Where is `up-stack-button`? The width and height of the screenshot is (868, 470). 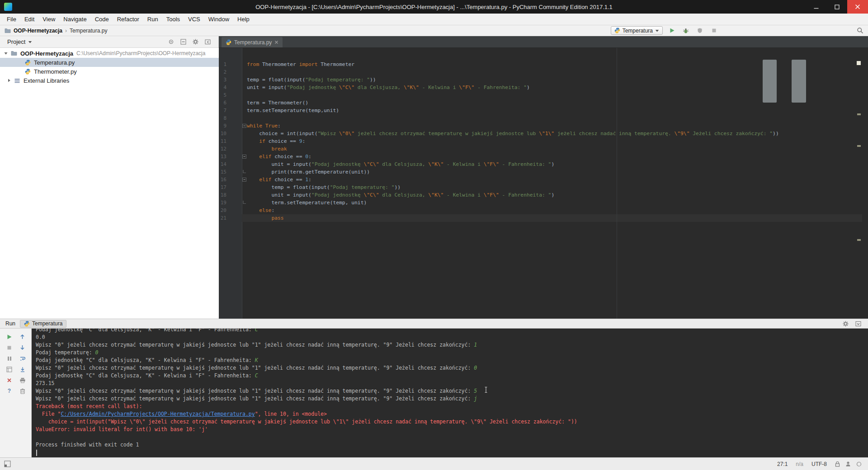
up-stack-button is located at coordinates (23, 337).